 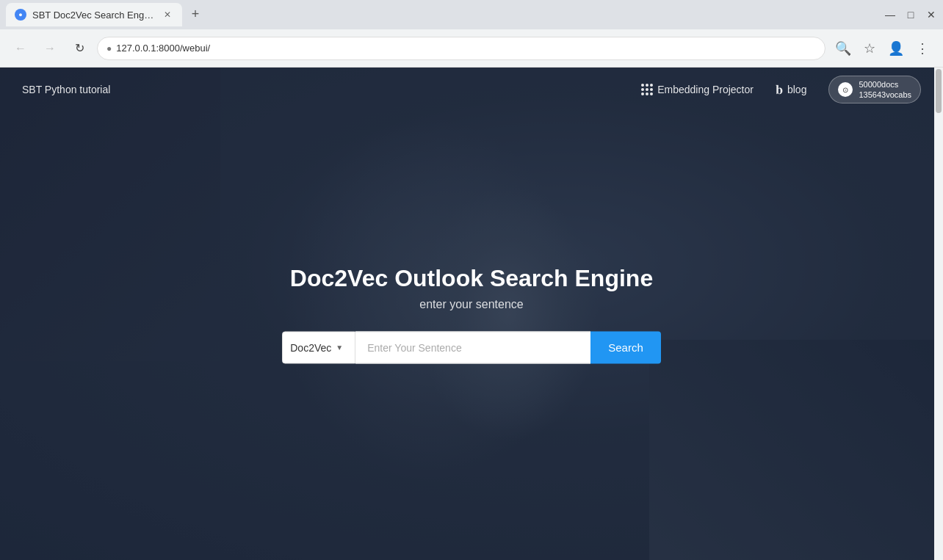 What do you see at coordinates (167, 15) in the screenshot?
I see `tab-close-button: ✕` at bounding box center [167, 15].